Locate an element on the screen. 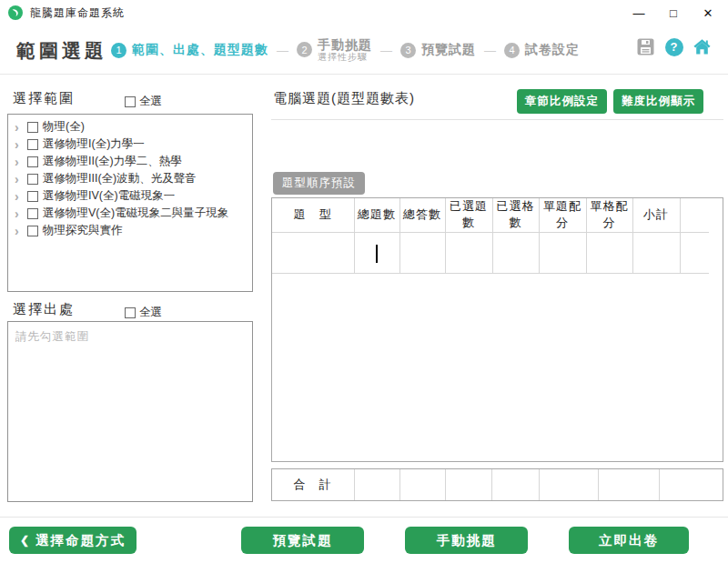 The image size is (728, 563). step-2: 2 手動挑題 選擇性步驟 is located at coordinates (335, 50).